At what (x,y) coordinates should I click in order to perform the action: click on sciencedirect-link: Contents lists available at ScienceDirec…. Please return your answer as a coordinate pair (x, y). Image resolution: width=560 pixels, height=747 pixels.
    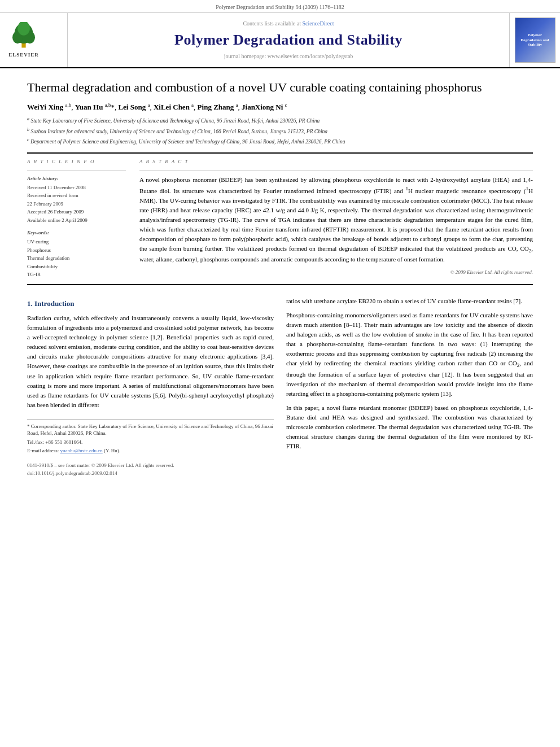
    Looking at the image, I should click on (288, 24).